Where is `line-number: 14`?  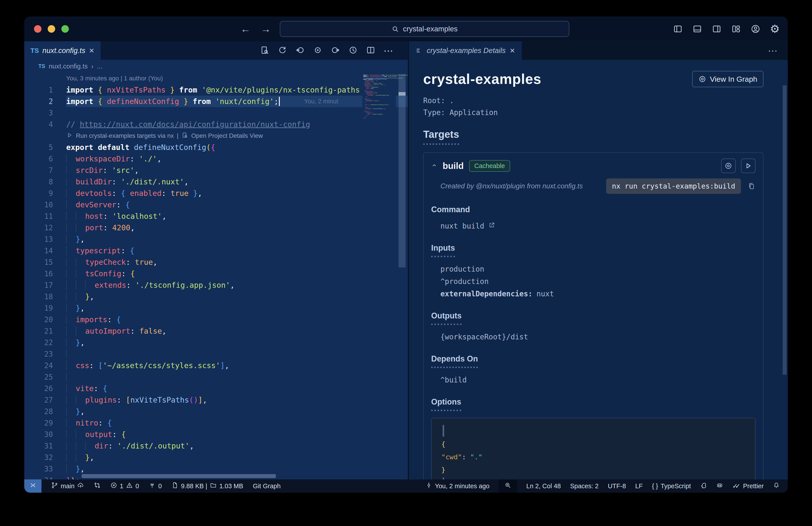 line-number: 14 is located at coordinates (45, 251).